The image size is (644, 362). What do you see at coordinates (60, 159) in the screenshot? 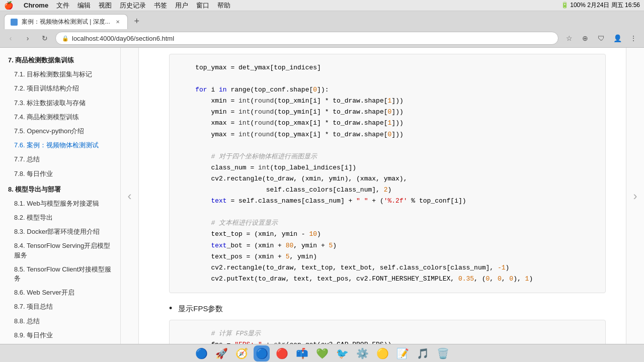
I see `sidebar-item-s7-7: 7.7. 总结` at bounding box center [60, 159].